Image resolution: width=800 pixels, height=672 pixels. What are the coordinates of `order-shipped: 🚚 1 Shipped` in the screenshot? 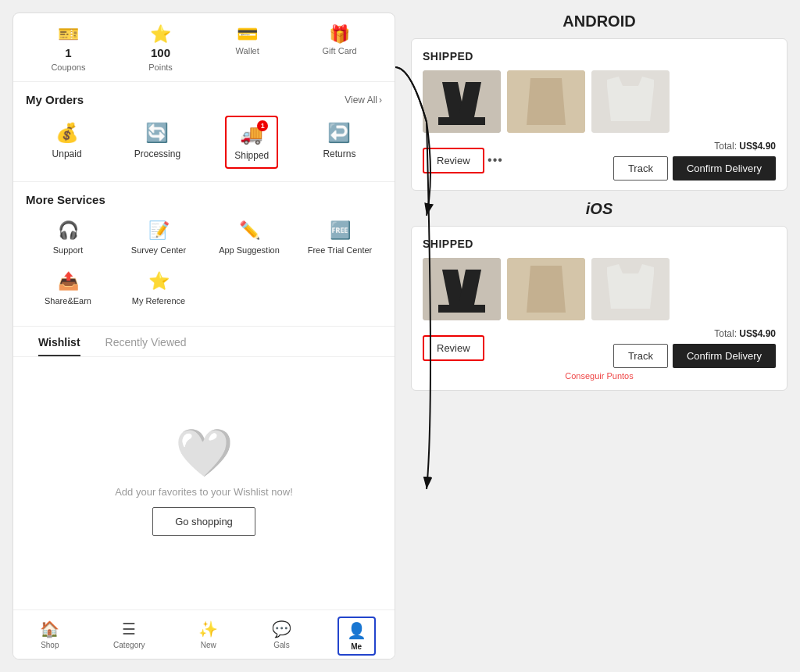 It's located at (252, 142).